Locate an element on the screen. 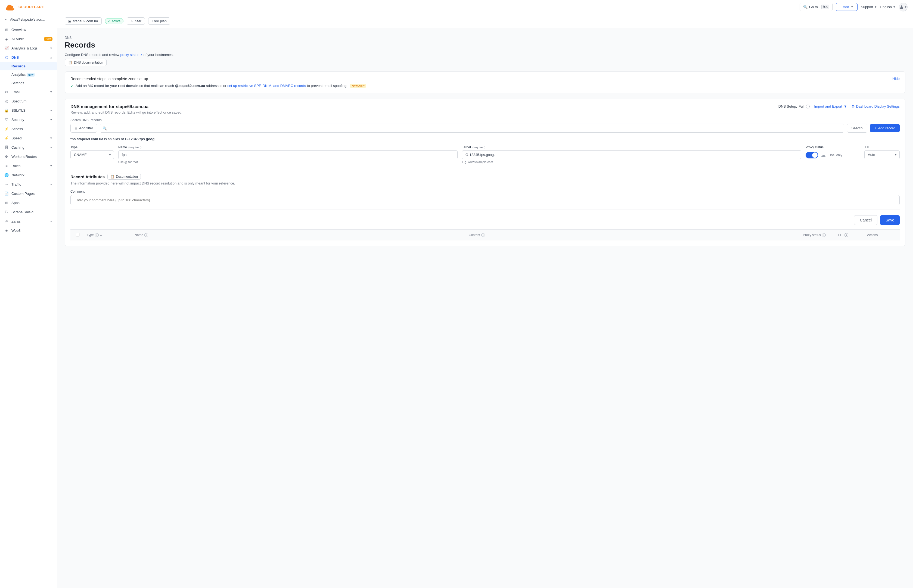 This screenshot has width=913, height=588. sidebar-item-network: 🌐 Network is located at coordinates (28, 175).